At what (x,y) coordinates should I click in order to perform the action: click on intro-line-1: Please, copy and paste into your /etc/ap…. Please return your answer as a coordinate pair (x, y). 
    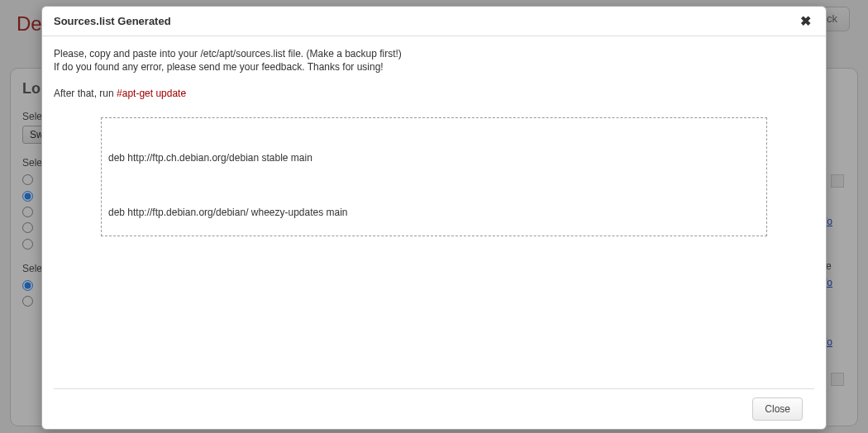
    Looking at the image, I should click on (434, 54).